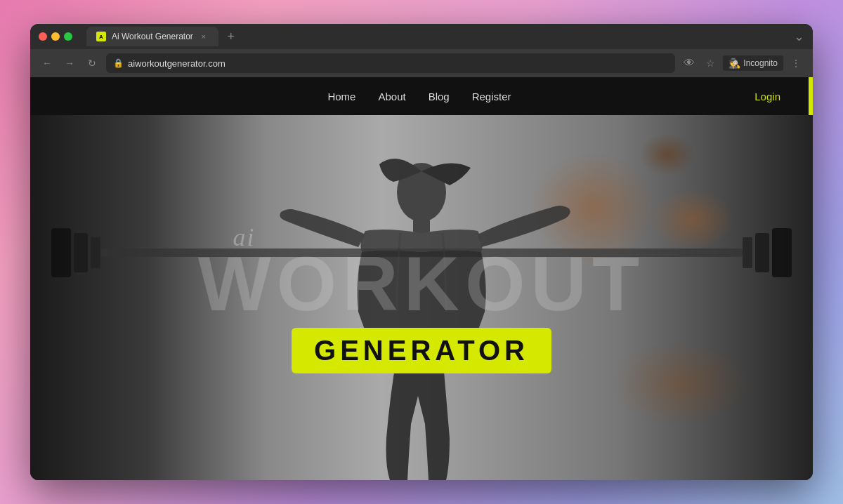 The image size is (843, 504). Describe the element at coordinates (710, 63) in the screenshot. I see `star-icon: ☆` at that location.